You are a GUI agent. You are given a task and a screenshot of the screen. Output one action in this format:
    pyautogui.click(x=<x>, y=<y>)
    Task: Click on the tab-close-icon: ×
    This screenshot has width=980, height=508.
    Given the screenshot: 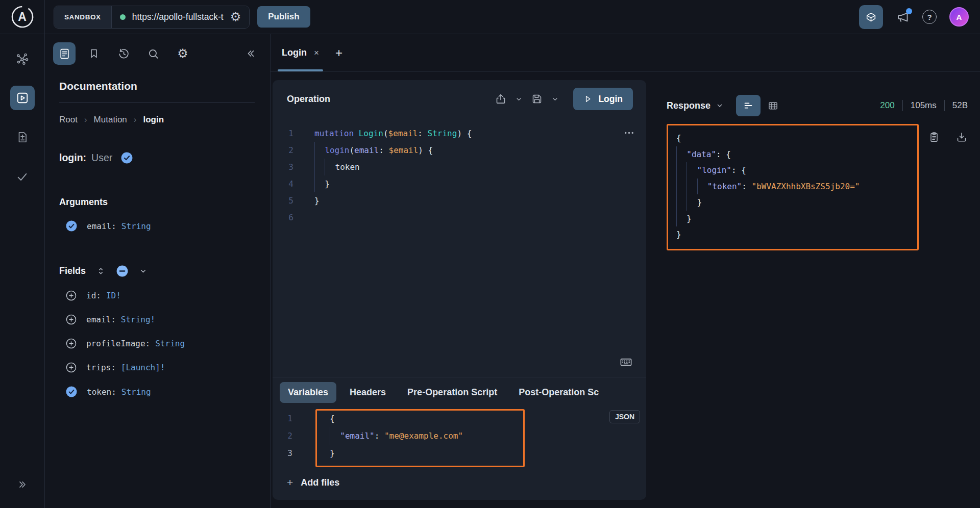 What is the action you would take?
    pyautogui.click(x=316, y=53)
    